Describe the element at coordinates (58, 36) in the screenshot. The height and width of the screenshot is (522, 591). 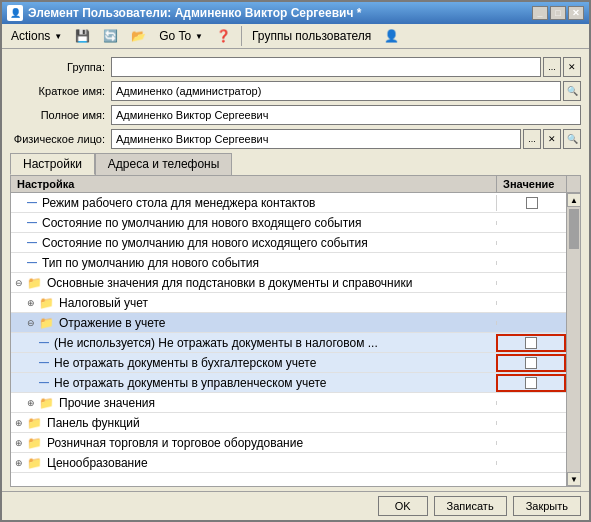
I see `actions-arrow-icon: ▼` at that location.